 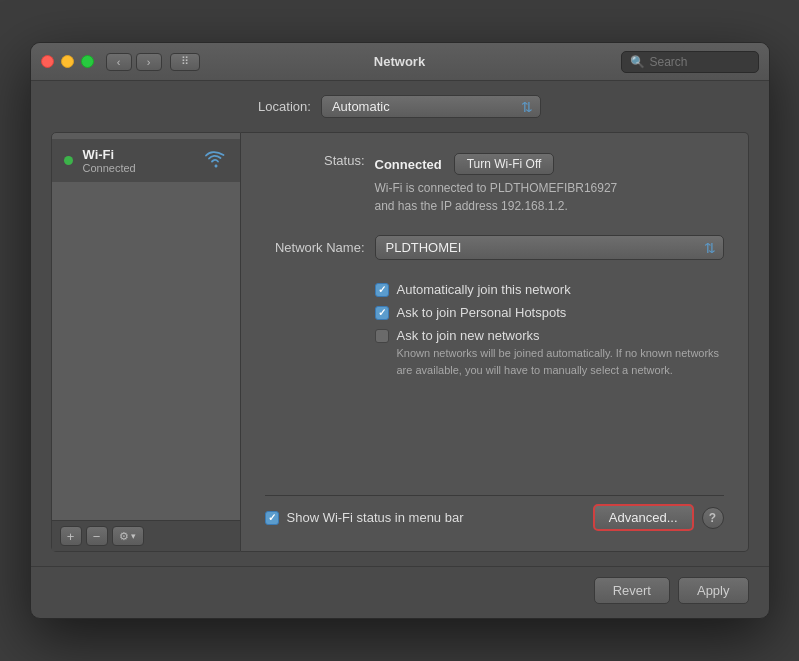 I want to click on checkbox-row-auto-join: ✓ Automatically join this network, so click(x=550, y=290).